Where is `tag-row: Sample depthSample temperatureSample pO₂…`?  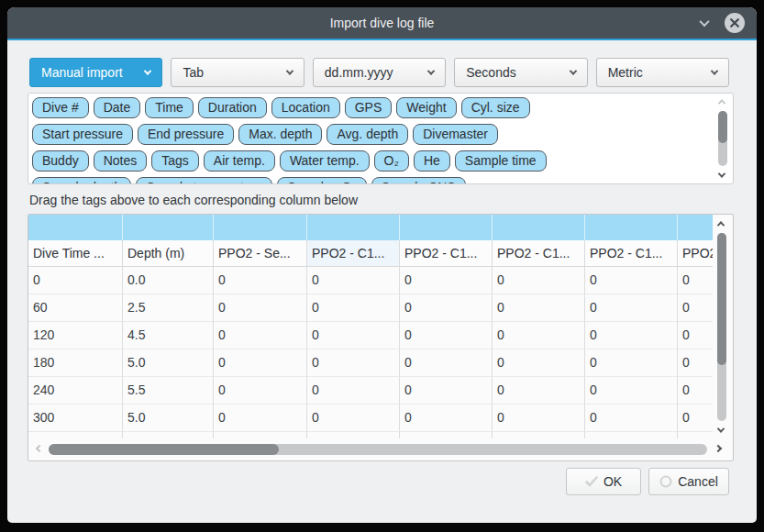 tag-row: Sample depthSample temperatureSample pO₂… is located at coordinates (371, 181).